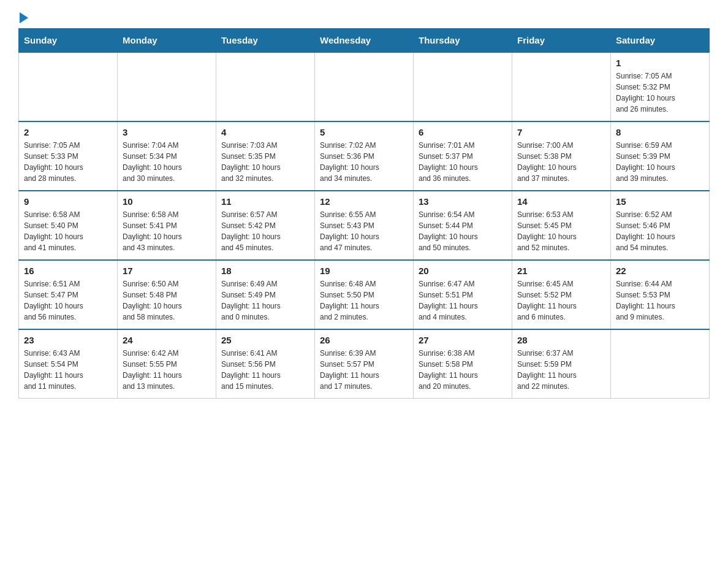 The height and width of the screenshot is (563, 728). What do you see at coordinates (69, 294) in the screenshot?
I see `calendar-cell: 16Sunrise: 6:51 AM Sunset: 5:47 PM Dayli…` at bounding box center [69, 294].